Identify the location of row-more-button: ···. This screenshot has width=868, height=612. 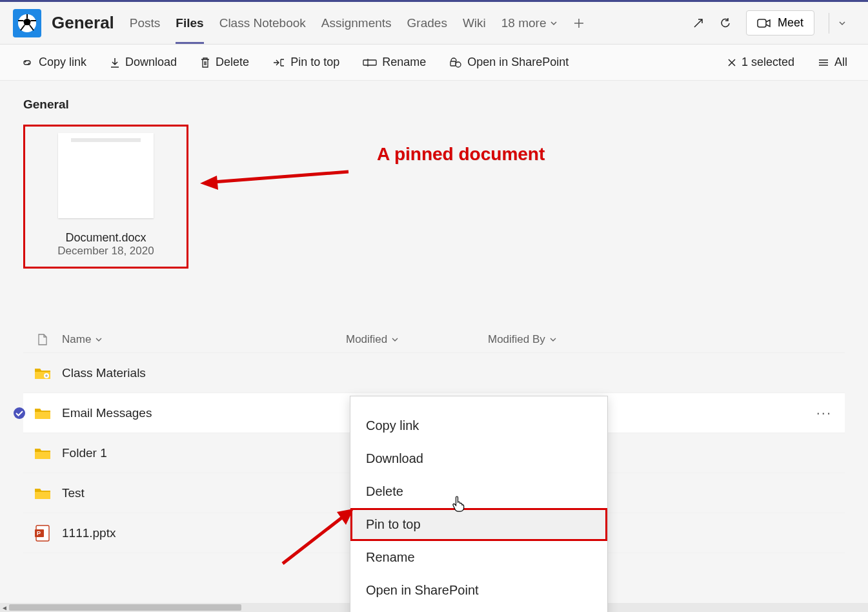
(824, 413).